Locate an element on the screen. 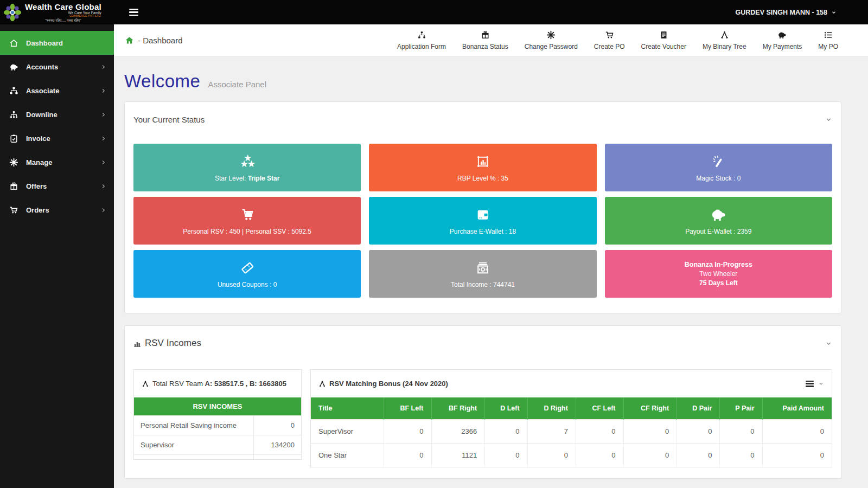 The height and width of the screenshot is (488, 868). column-header: CF Right is located at coordinates (650, 409).